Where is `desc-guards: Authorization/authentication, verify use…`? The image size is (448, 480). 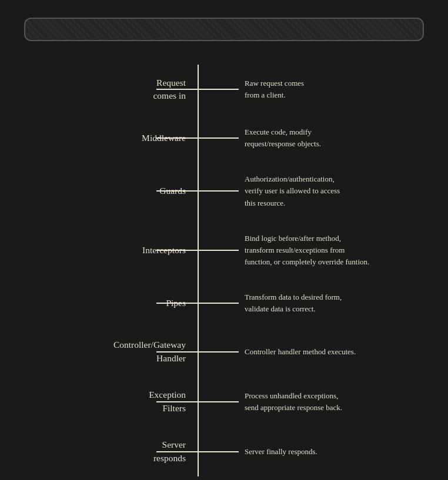 desc-guards: Authorization/authentication, verify use… is located at coordinates (316, 191).